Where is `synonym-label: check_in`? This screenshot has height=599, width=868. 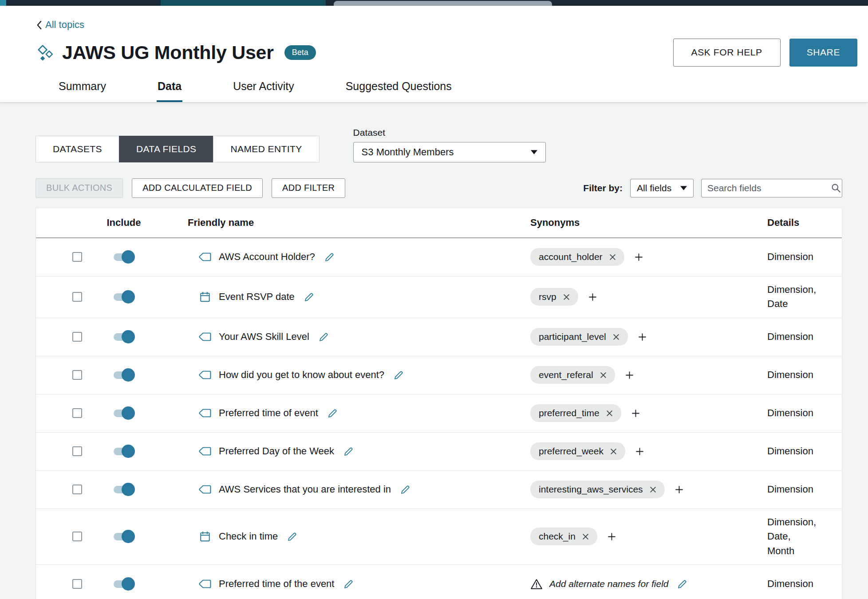 synonym-label: check_in is located at coordinates (557, 536).